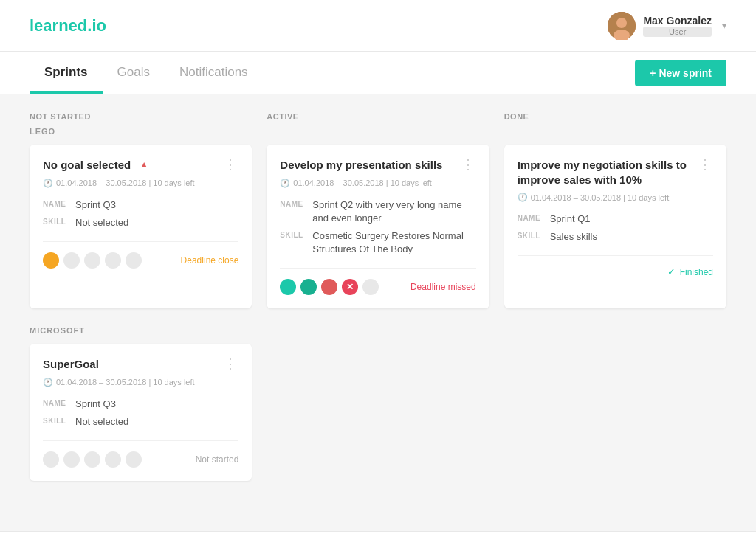  Describe the element at coordinates (210, 260) in the screenshot. I see `status-label: Deadline close` at that location.